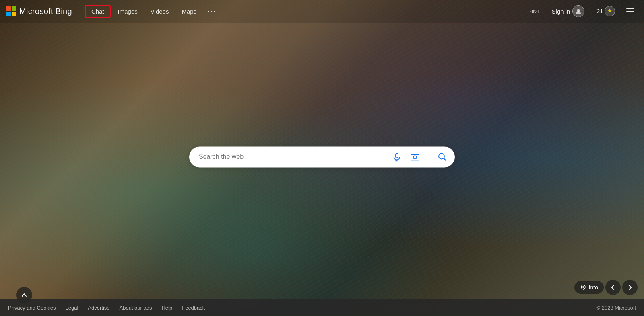 The width and height of the screenshot is (644, 316). What do you see at coordinates (442, 157) in the screenshot?
I see `magnify-icon` at bounding box center [442, 157].